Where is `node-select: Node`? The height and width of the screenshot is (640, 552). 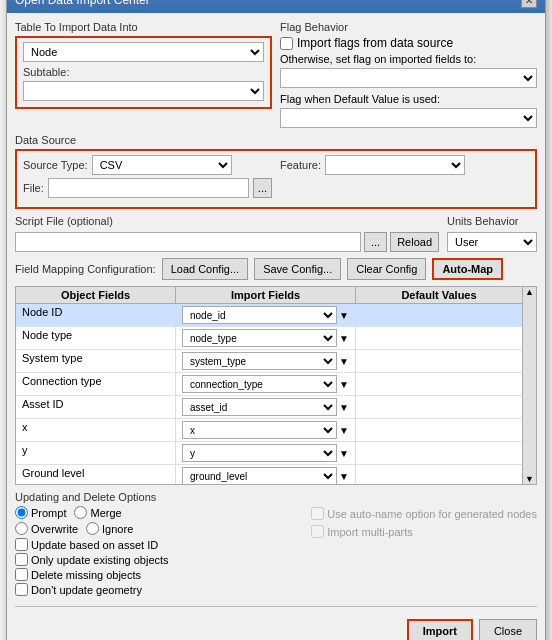
node-select: Node is located at coordinates (144, 52).